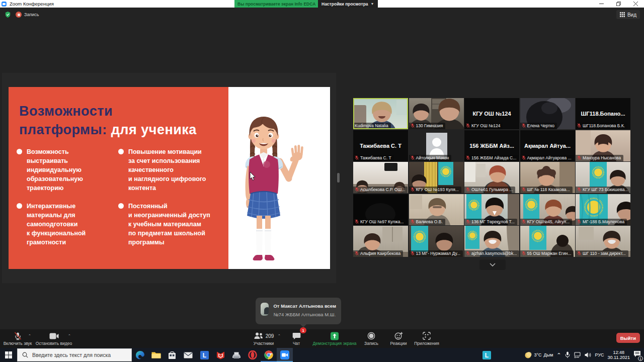 The image size is (644, 362). Describe the element at coordinates (428, 126) in the screenshot. I see `participant-nameplate: 130 Гимназия` at that location.